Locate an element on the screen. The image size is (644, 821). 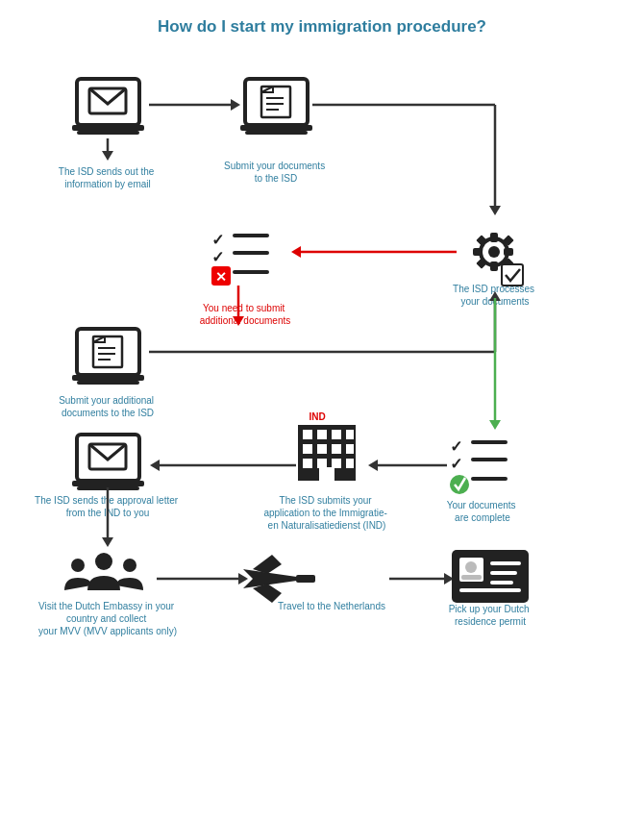
svg-text:The ISD submits your appli: The ISD submits your application to the … is located at coordinates (327, 513).